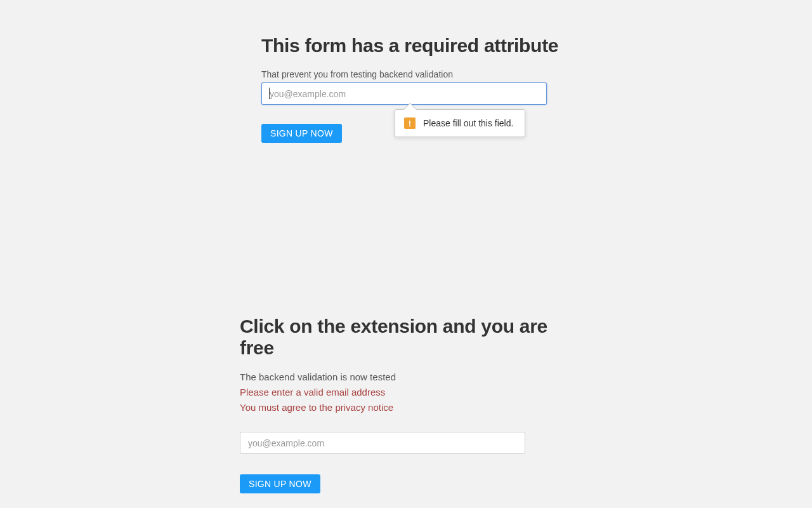 Image resolution: width=812 pixels, height=508 pixels. Describe the element at coordinates (269, 93) in the screenshot. I see `text-cursor` at that location.